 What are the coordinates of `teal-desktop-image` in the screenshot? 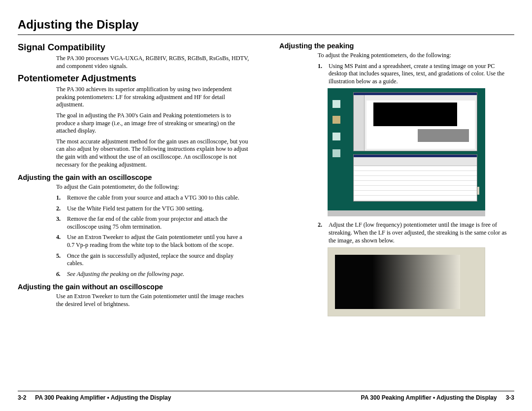 It's located at (406, 152).